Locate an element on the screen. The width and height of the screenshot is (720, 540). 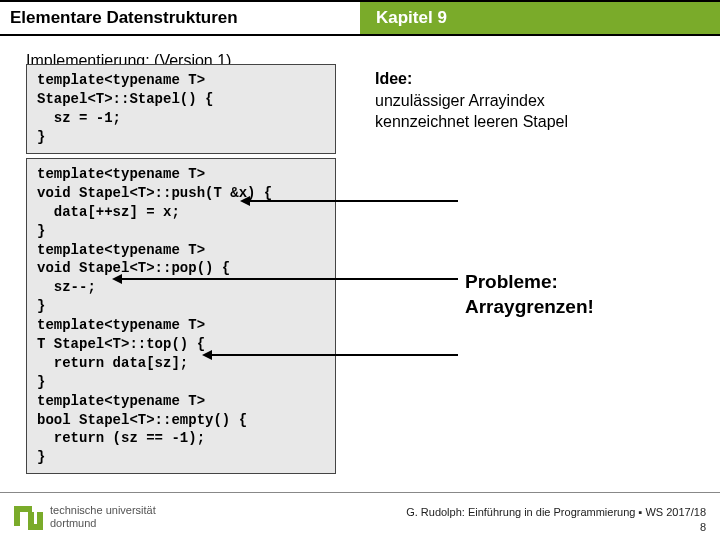
idea-line2: kennzeichnet leeren Stapel is located at coordinates (472, 122).